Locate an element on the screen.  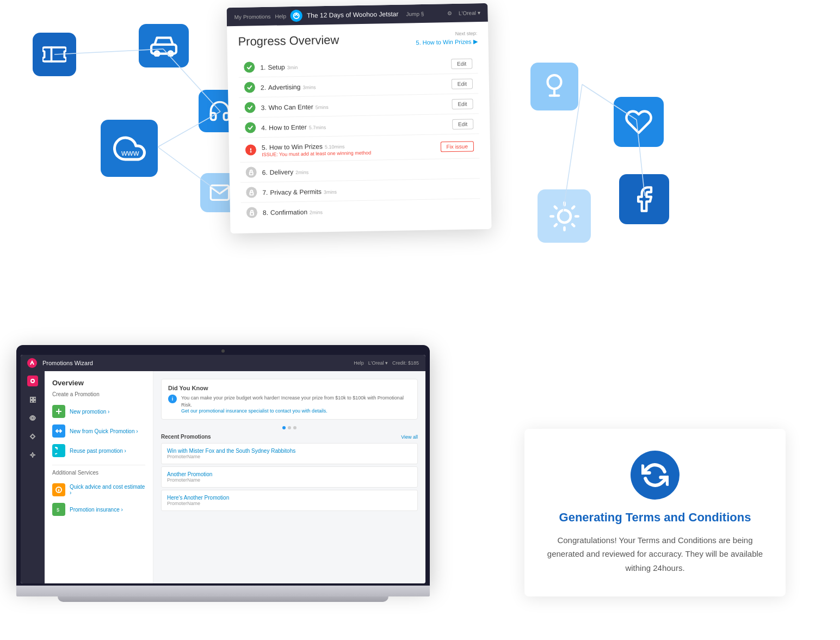
dyk-info-icon: i is located at coordinates (172, 399).